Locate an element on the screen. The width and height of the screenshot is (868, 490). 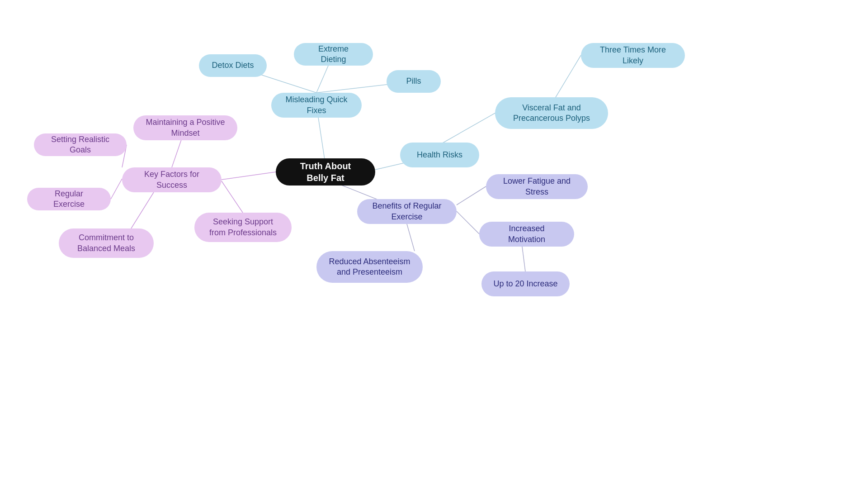
three-times-node: Three Times More Likely is located at coordinates (633, 55).